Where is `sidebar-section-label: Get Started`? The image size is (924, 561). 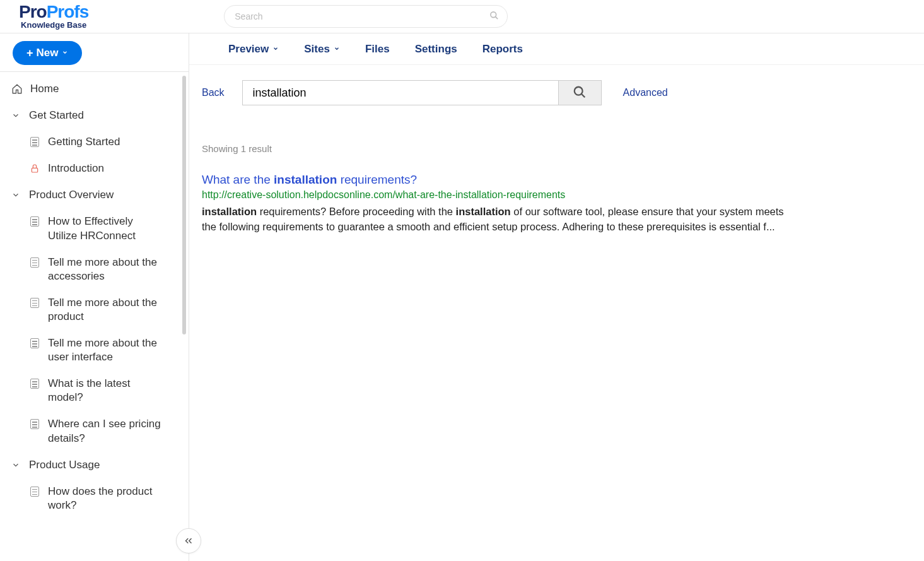
sidebar-section-label: Get Started is located at coordinates (57, 115).